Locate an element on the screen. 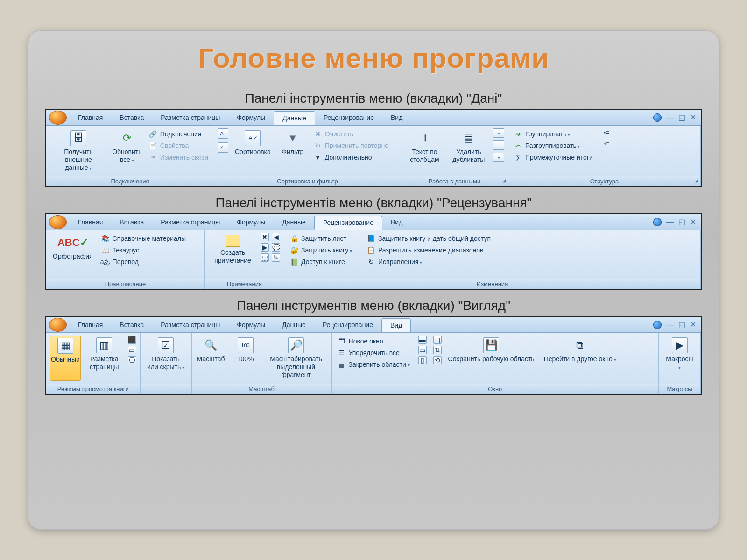 The width and height of the screenshot is (747, 560). zoom-button: 🔍 Масштаб is located at coordinates (211, 350).